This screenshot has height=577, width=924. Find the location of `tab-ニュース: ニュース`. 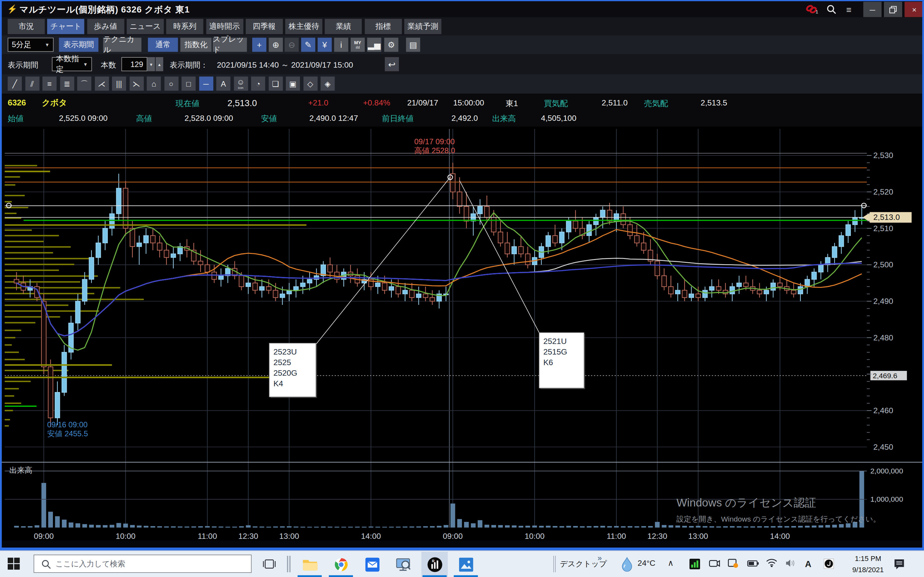

tab-ニュース: ニュース is located at coordinates (145, 27).